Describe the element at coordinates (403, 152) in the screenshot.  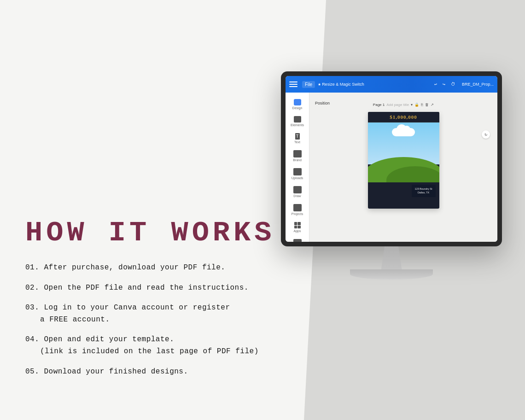
I see `template-image-area` at that location.